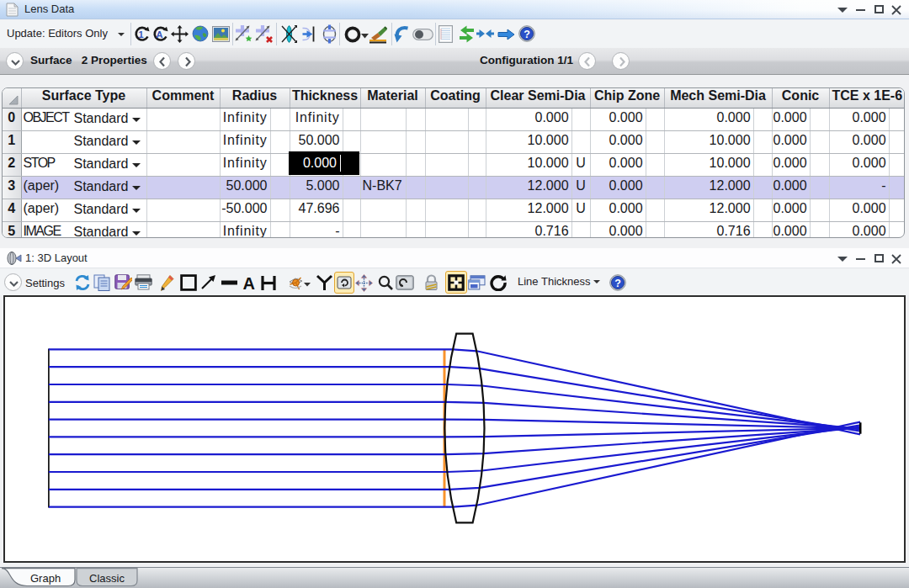  Describe the element at coordinates (141, 34) in the screenshot. I see `svg-text: 1` at that location.